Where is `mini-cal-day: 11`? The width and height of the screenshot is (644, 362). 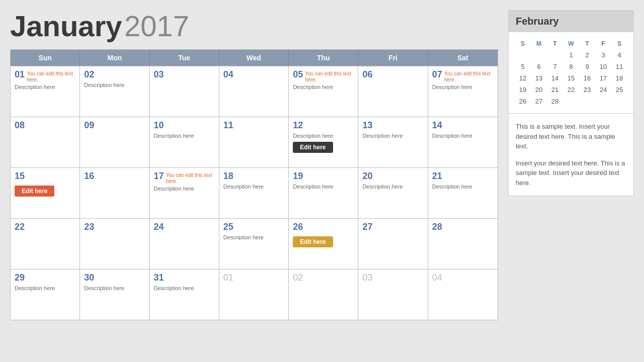 mini-cal-day: 11 is located at coordinates (619, 66).